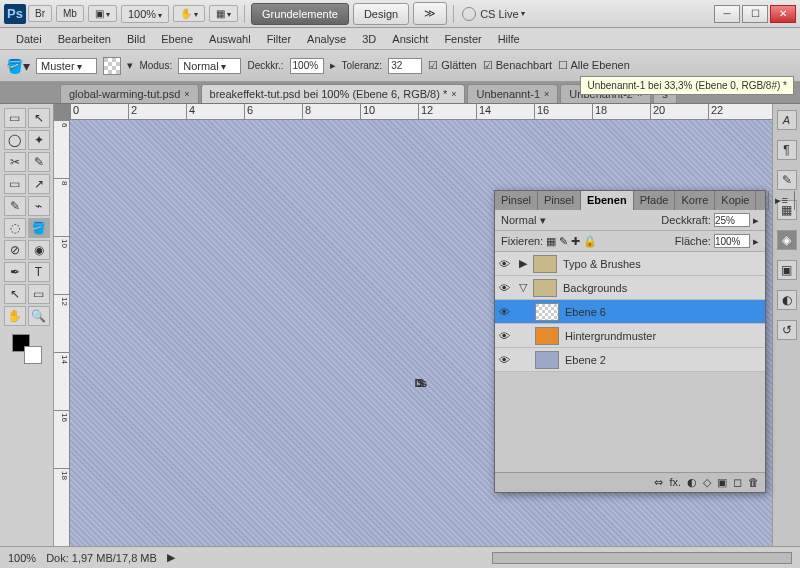 Image resolution: width=800 pixels, height=568 pixels. Describe the element at coordinates (15, 316) in the screenshot. I see `tool-hand: ✋` at that location.